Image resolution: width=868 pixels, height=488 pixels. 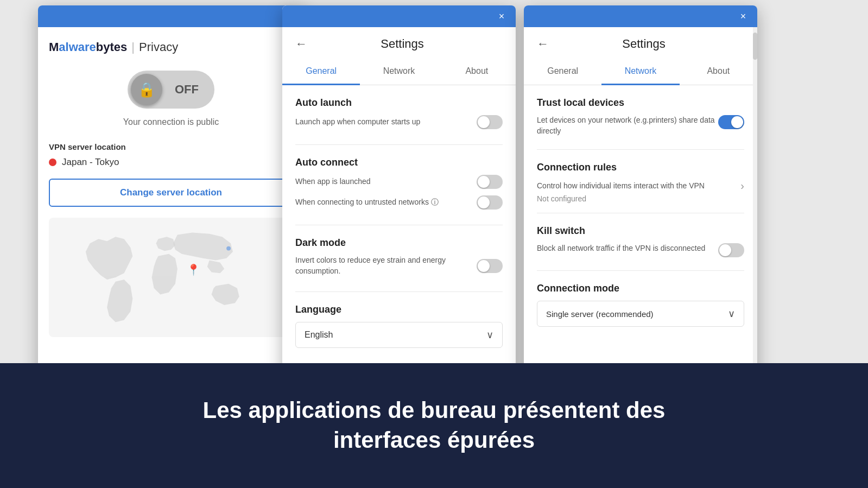 I want to click on change-server-button: Change server location, so click(x=171, y=193).